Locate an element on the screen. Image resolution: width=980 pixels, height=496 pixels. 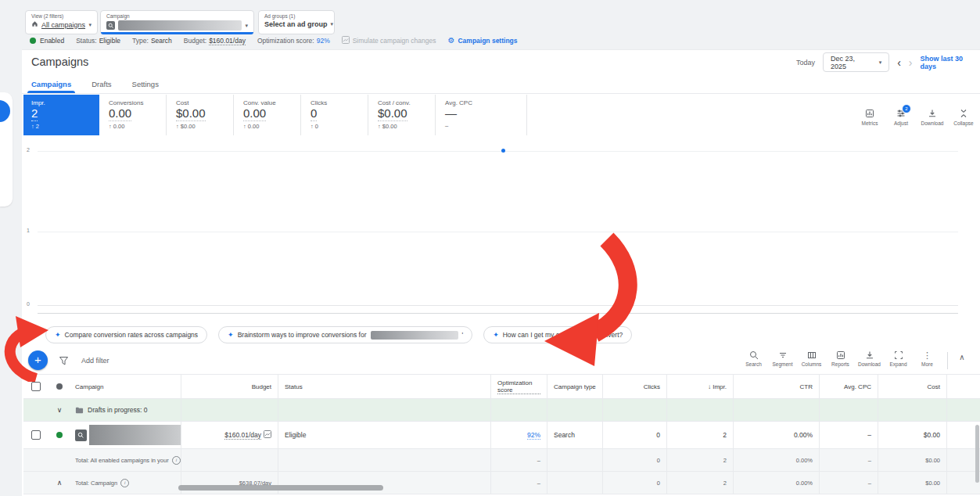
scorecard-cost-per-conv: Cost / conv. $0.00 ↑ $0.00 is located at coordinates (402, 115).